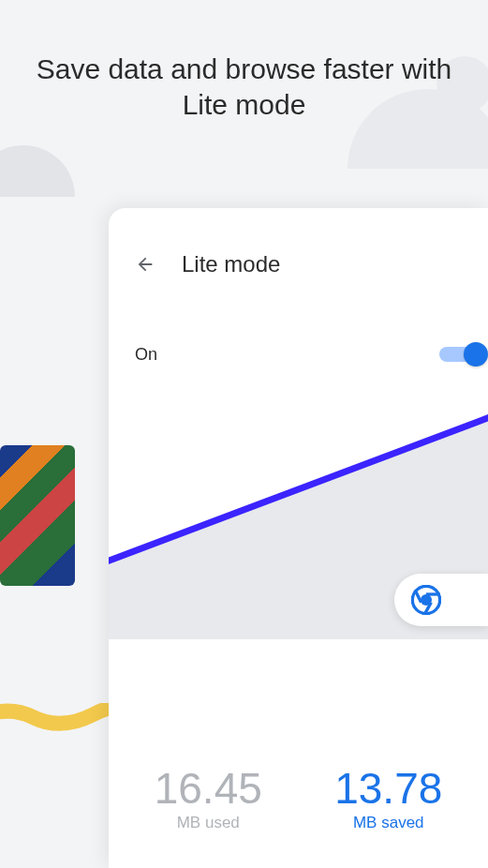  Describe the element at coordinates (298, 800) in the screenshot. I see `stats-row: 16.45 MB used 13.78 MB saved` at that location.